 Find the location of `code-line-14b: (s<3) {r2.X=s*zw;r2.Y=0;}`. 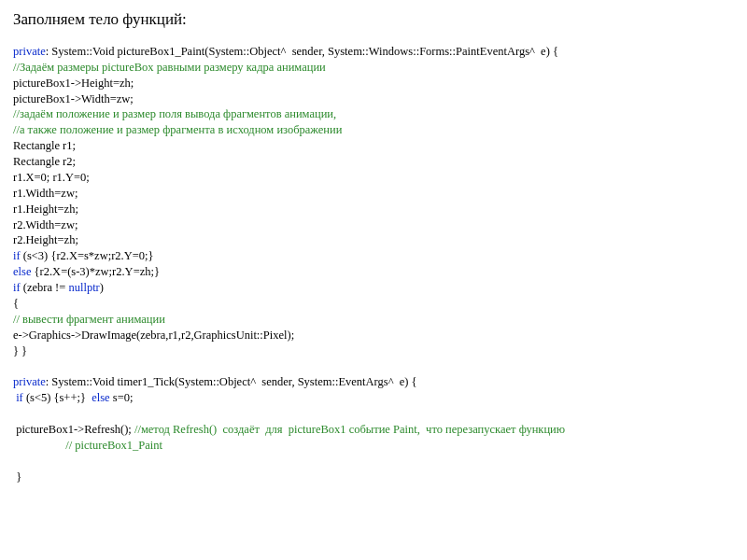

code-line-14b: (s<3) {r2.X=s*zw;r2.Y=0;} is located at coordinates (88, 256).